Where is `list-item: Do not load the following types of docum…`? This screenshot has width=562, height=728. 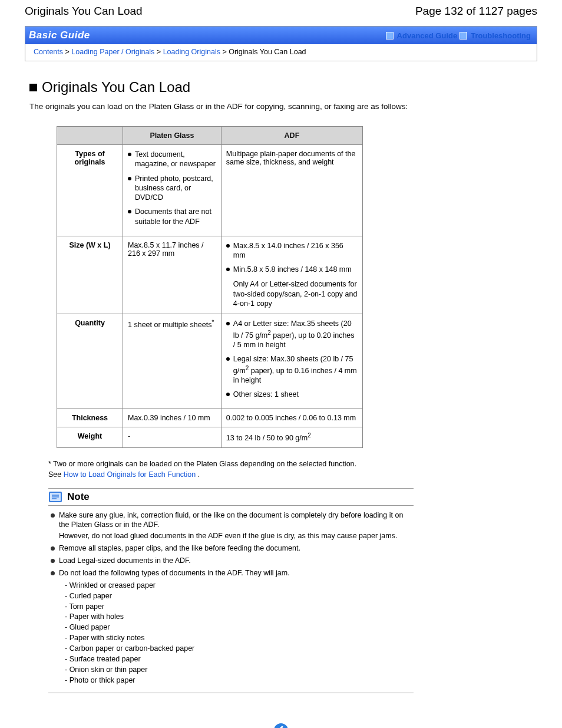 list-item: Do not load the following types of docum… is located at coordinates (231, 627).